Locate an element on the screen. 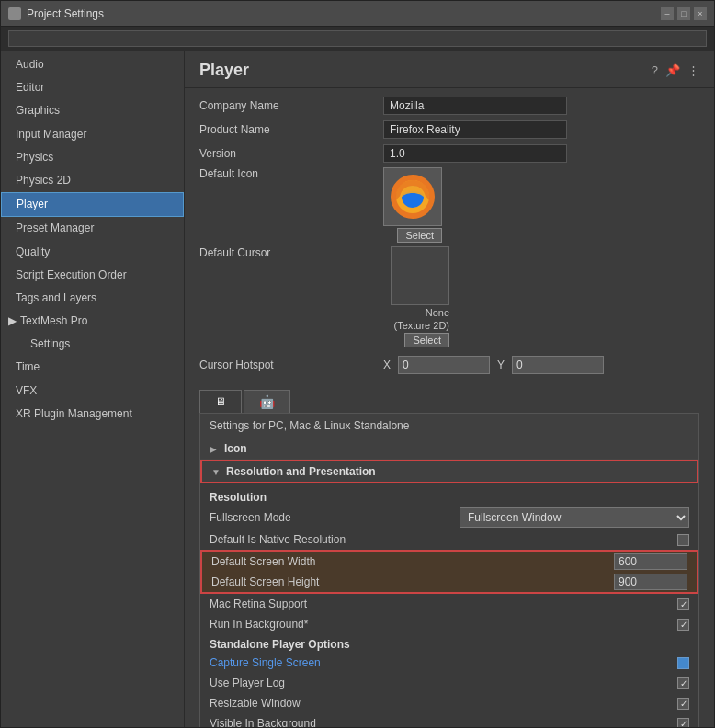 The image size is (715, 728). product-name-input is located at coordinates (475, 130).